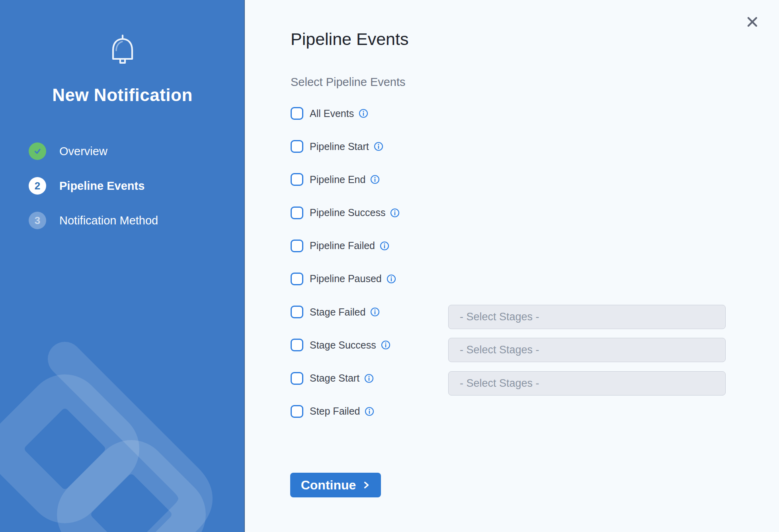 The width and height of the screenshot is (779, 532). I want to click on chevron-right-icon, so click(366, 485).